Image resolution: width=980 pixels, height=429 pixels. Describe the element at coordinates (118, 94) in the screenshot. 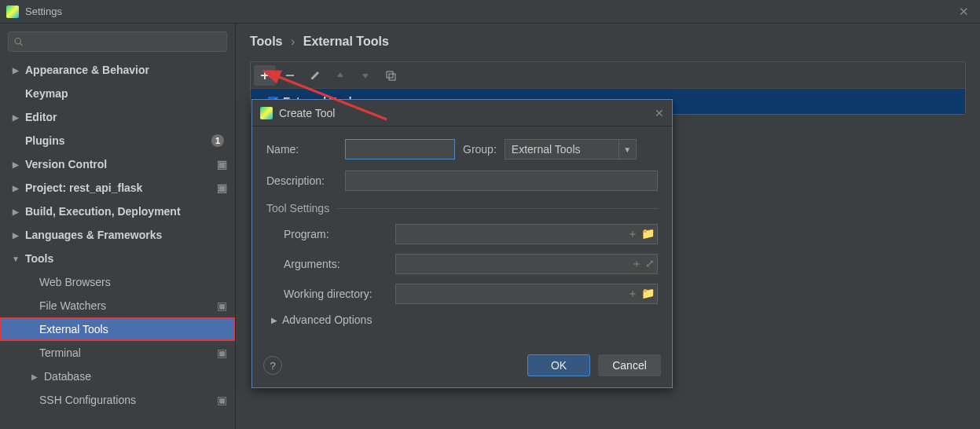

I see `sidebar-item-keymap: Keymap` at that location.